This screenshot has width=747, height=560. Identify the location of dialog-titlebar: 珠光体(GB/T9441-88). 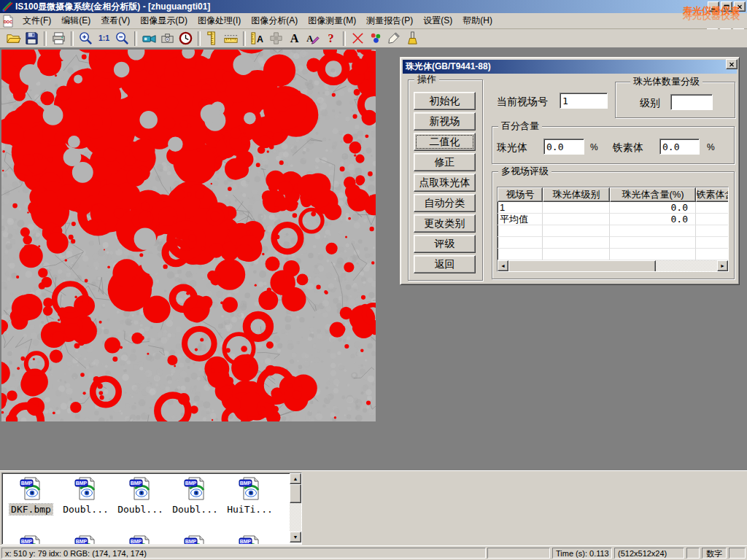
(570, 67).